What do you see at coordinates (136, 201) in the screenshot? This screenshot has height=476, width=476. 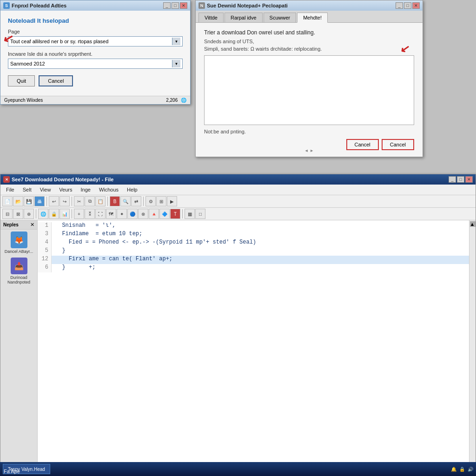 I see `tool-replace: ⇄` at bounding box center [136, 201].